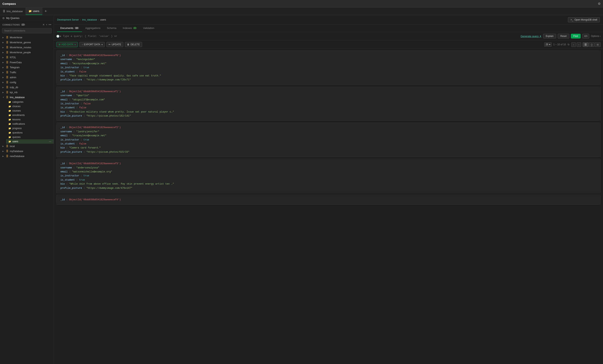  I want to click on conn-label: newDatabase, so click(17, 156).